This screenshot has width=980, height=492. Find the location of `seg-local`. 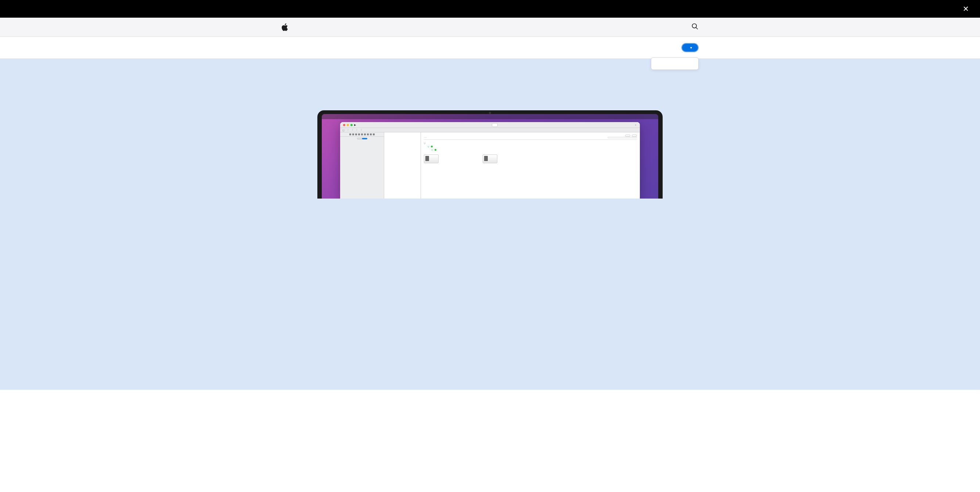

seg-local is located at coordinates (360, 139).